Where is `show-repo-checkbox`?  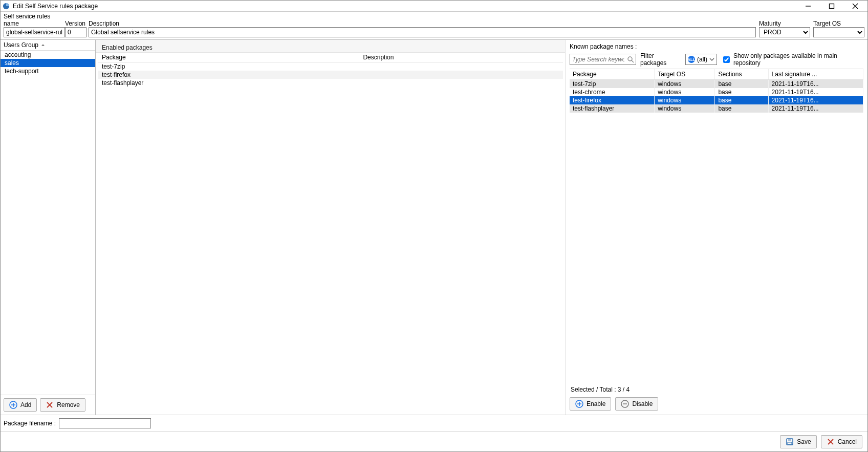
show-repo-checkbox is located at coordinates (727, 59).